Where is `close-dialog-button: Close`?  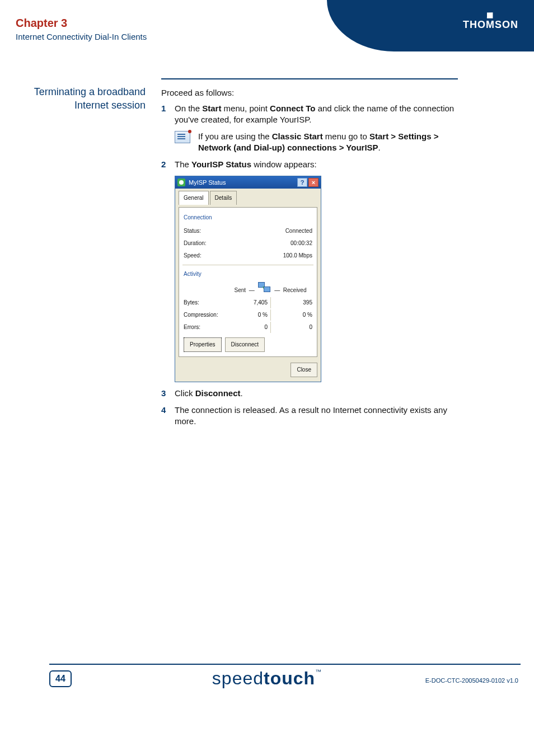
close-dialog-button: Close is located at coordinates (304, 370).